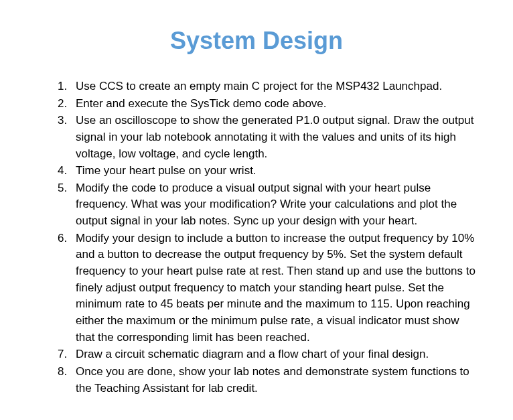 This screenshot has height=420, width=513. I want to click on list-item: Enter and execute the SysTick demo code …, so click(275, 104).